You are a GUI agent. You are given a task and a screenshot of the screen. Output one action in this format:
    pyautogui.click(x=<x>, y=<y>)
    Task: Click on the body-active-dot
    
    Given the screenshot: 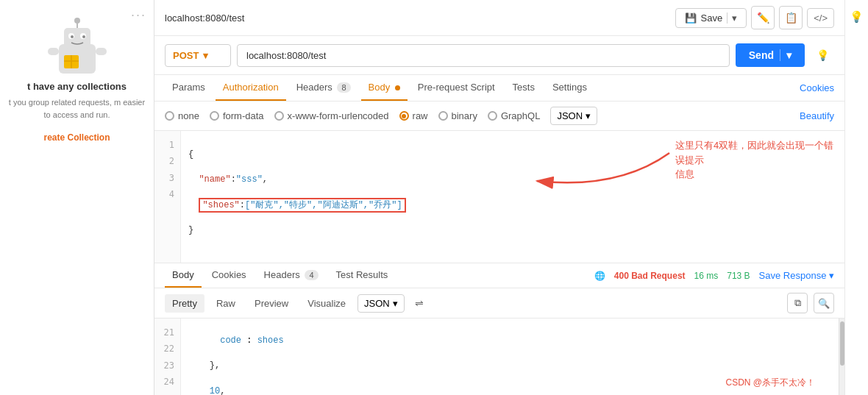 What is the action you would take?
    pyautogui.click(x=397, y=88)
    